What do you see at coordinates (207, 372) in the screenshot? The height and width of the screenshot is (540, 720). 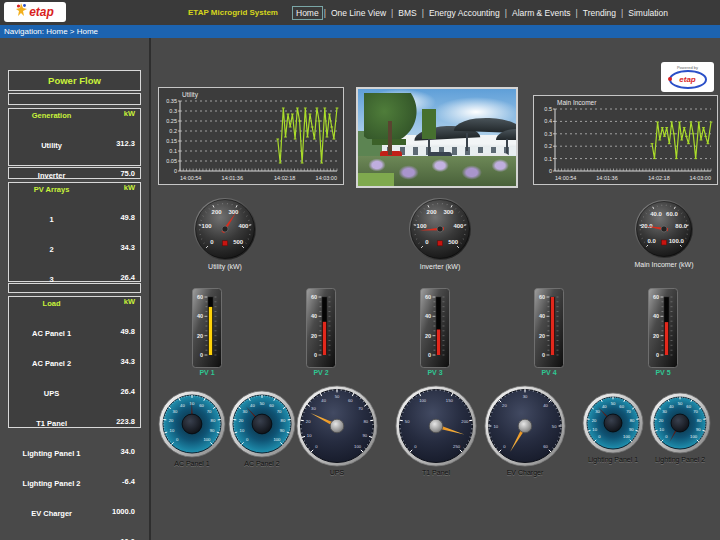 I see `pv-1-bar-label: PV 1` at bounding box center [207, 372].